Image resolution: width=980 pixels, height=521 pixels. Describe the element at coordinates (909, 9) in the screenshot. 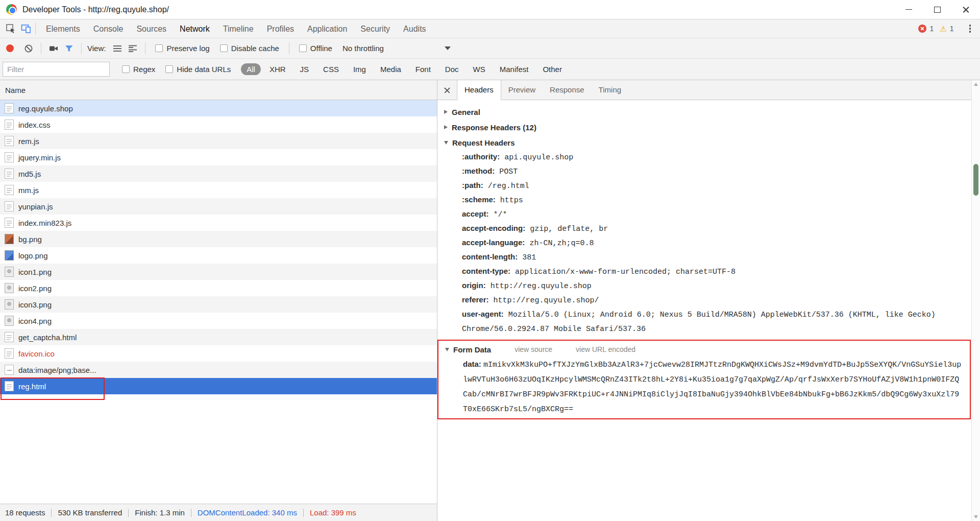

I see `minimize-button` at that location.